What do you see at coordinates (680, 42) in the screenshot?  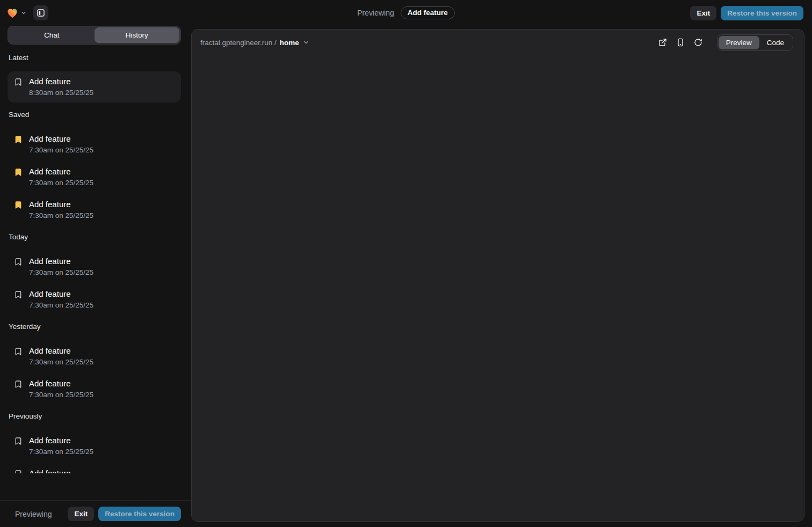 I see `smartphone-icon` at bounding box center [680, 42].